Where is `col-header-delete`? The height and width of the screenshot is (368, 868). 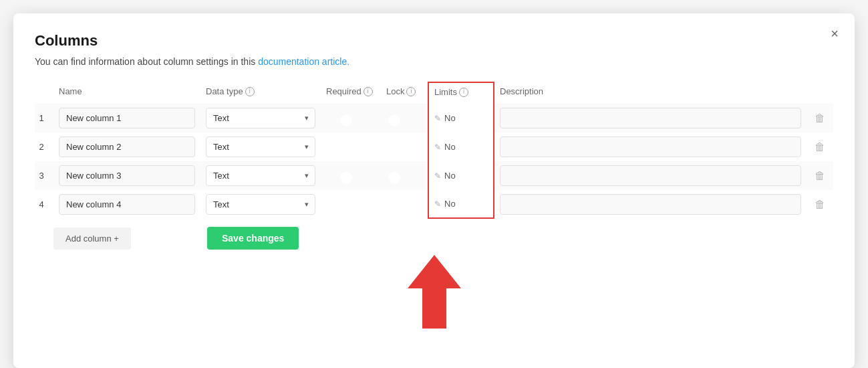
col-header-delete is located at coordinates (820, 92).